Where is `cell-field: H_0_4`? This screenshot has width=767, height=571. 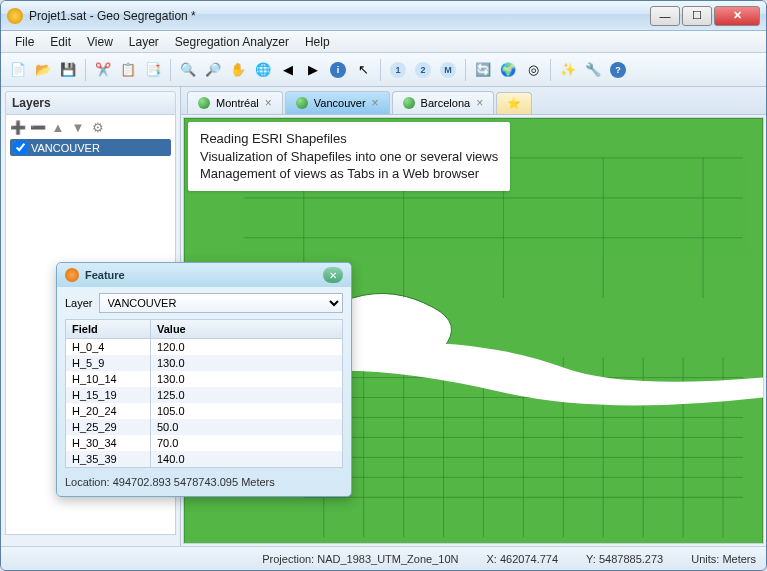 cell-field: H_0_4 is located at coordinates (108, 347).